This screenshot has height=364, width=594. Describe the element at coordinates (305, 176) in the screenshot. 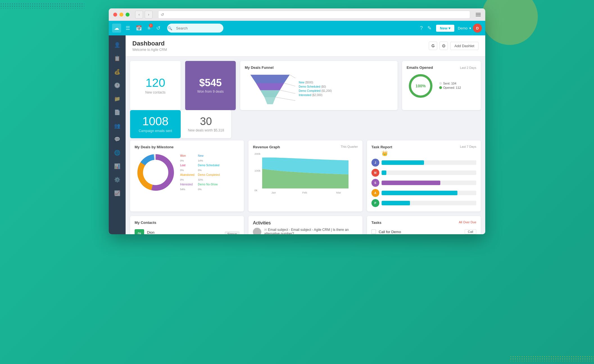

I see `row-2: My Deals by Milestone` at that location.